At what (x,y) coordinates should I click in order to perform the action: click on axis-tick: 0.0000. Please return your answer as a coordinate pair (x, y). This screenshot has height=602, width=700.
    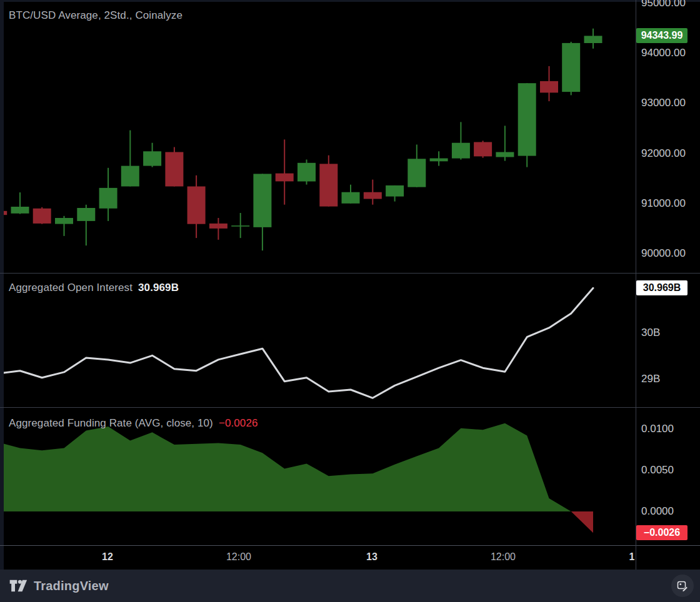
    Looking at the image, I should click on (658, 511).